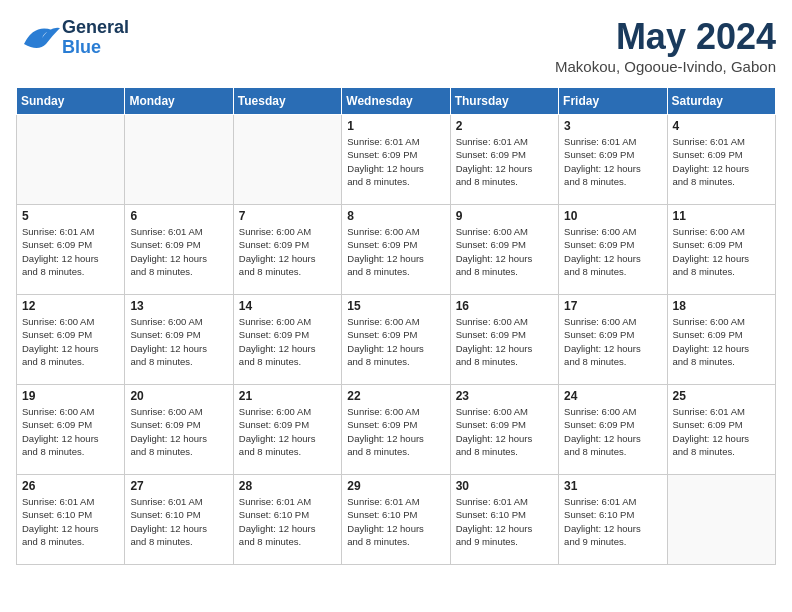 The width and height of the screenshot is (792, 612). What do you see at coordinates (96, 48) in the screenshot?
I see `logo-blue-text: Blue` at bounding box center [96, 48].